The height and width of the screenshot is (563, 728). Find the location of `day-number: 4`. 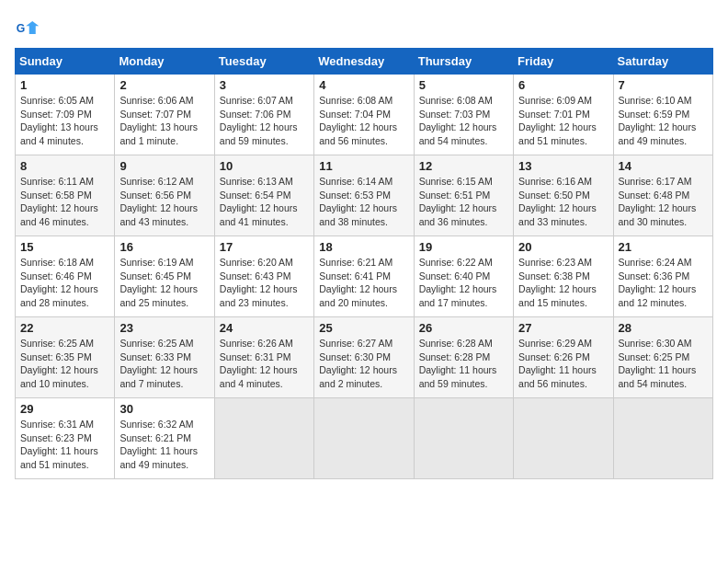

day-number: 4 is located at coordinates (364, 85).